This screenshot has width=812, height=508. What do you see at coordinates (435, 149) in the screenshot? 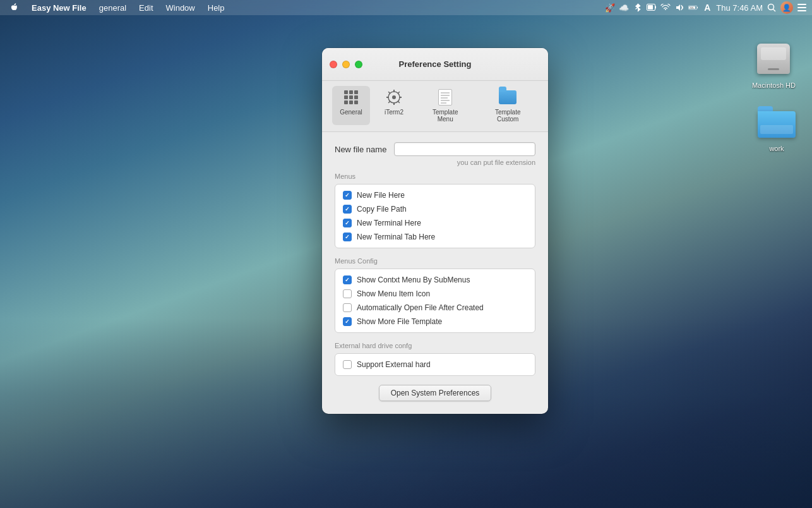
I see `new-file-name-row: New file name` at bounding box center [435, 149].